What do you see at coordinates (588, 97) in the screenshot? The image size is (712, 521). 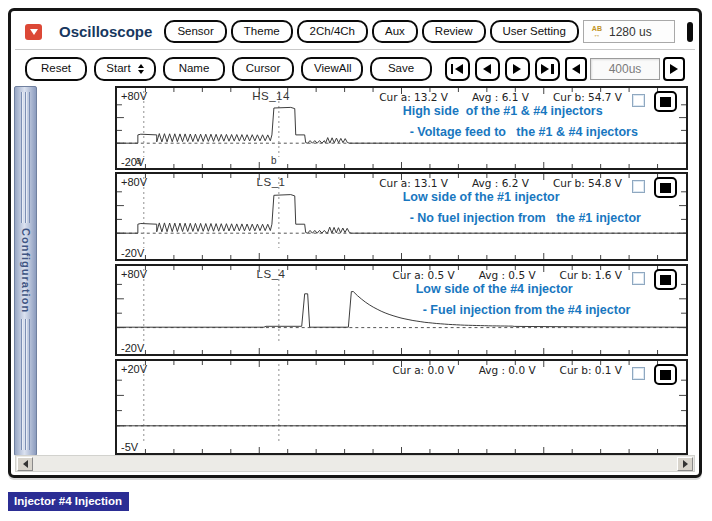 I see `cursor-b-value: Cur b: 54.7 V` at bounding box center [588, 97].